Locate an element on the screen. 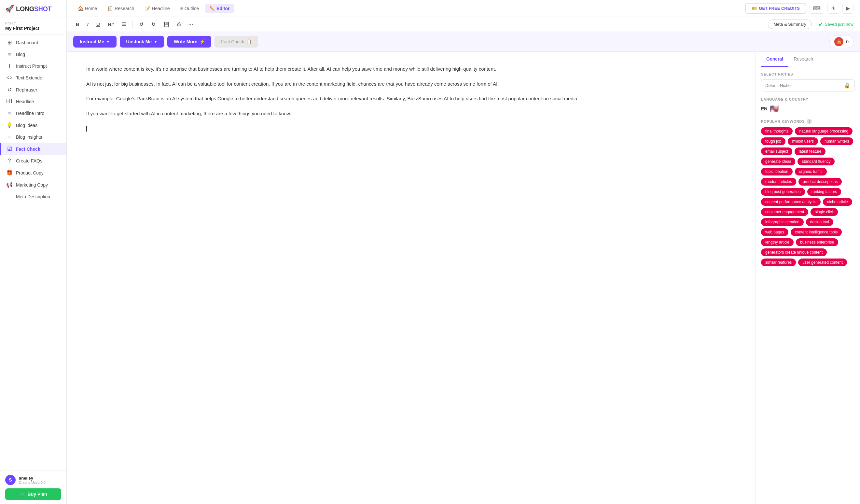 The width and height of the screenshot is (860, 504). tab-general: General is located at coordinates (775, 59).